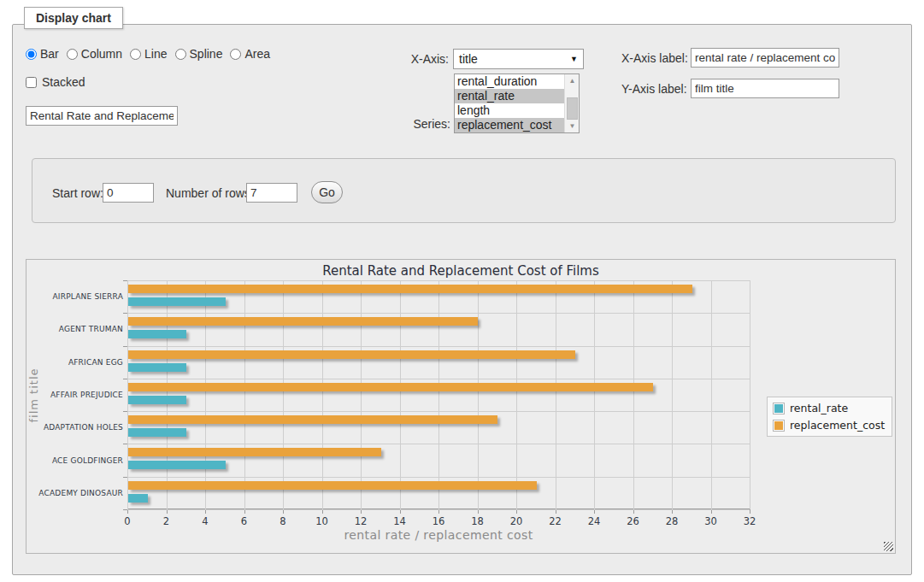 This screenshot has height=582, width=924. I want to click on x-axis-select-label: X-Axis:, so click(424, 59).